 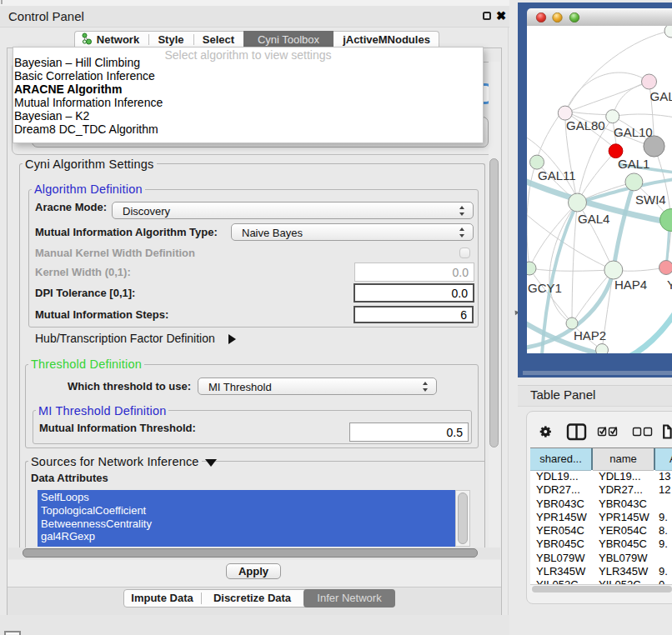 I want to click on svg-text: GAL4, so click(x=594, y=218).